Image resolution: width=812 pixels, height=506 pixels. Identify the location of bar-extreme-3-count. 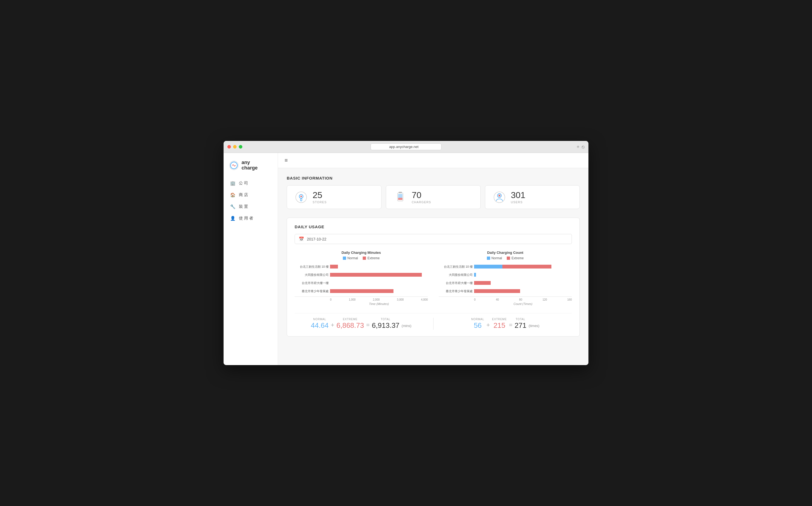
(497, 291).